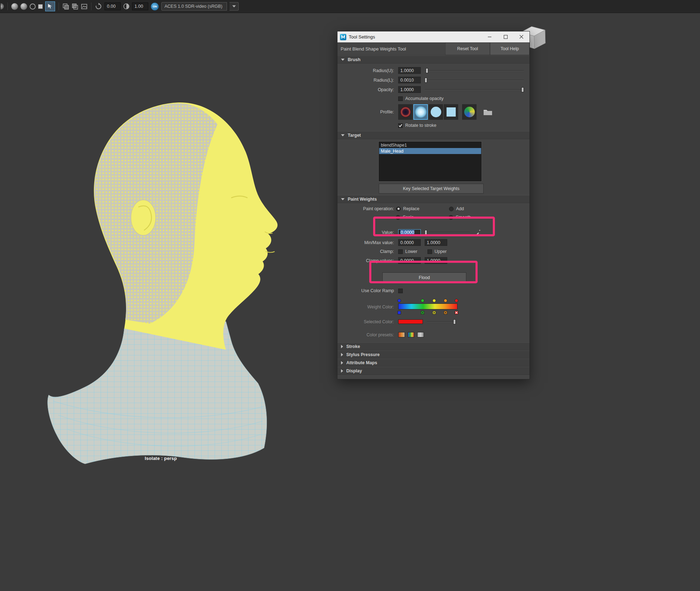 The width and height of the screenshot is (700, 591). Describe the element at coordinates (424, 278) in the screenshot. I see `flood-button: Flood` at that location.